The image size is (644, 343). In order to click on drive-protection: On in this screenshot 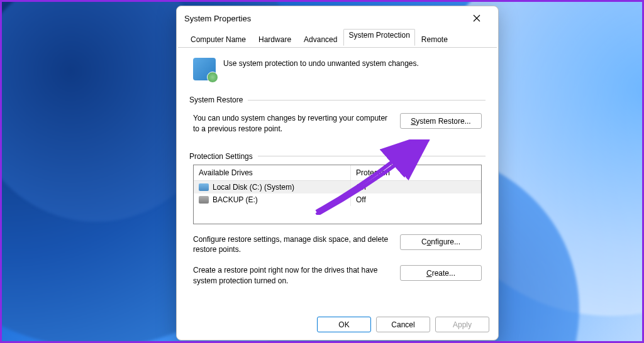, I will do `click(416, 187)`.